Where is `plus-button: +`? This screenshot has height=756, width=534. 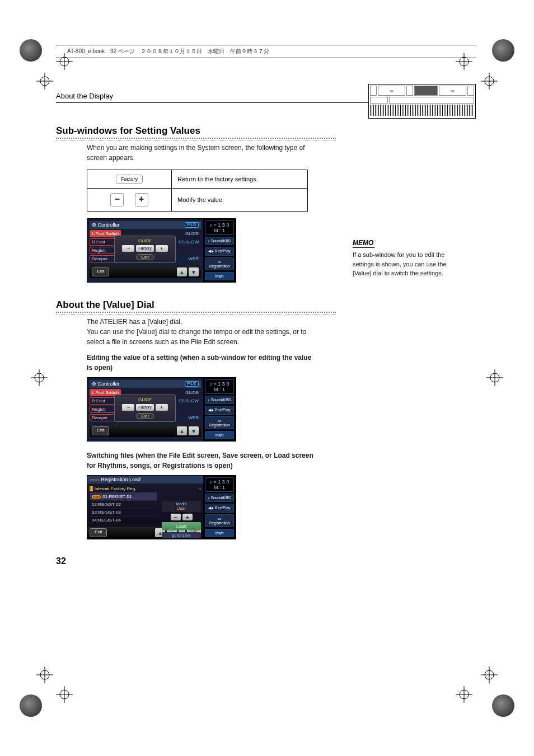
plus-button: + is located at coordinates (188, 517).